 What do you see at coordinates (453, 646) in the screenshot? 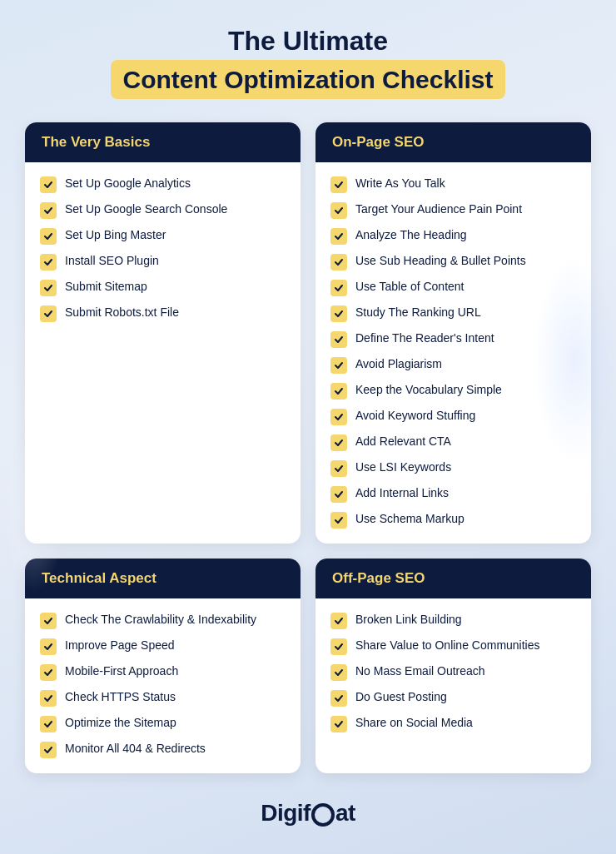
I see `list-item: Share Value to Online Communities` at bounding box center [453, 646].